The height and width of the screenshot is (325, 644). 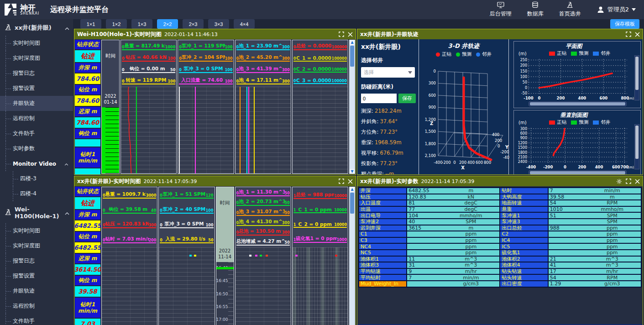 What do you see at coordinates (471, 271) in the screenshot?
I see `param-unit: m/hr` at bounding box center [471, 271].